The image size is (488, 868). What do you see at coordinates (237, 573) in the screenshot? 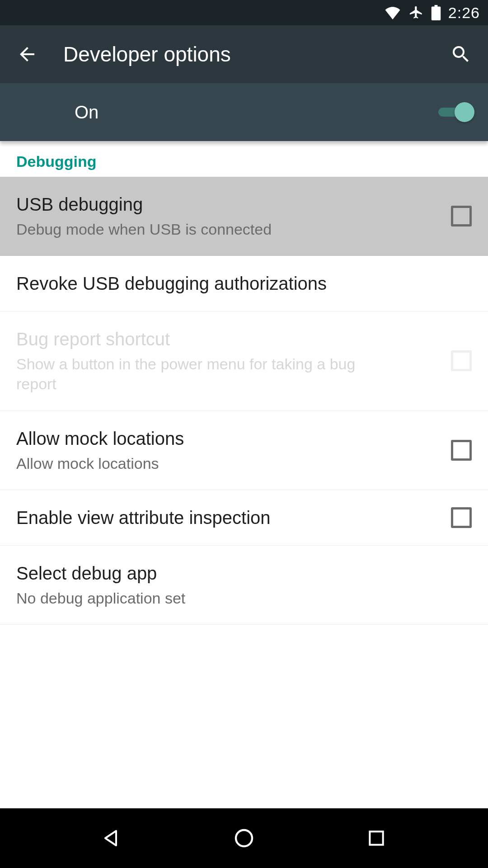
I see `setting-title: Select debug app` at bounding box center [237, 573].